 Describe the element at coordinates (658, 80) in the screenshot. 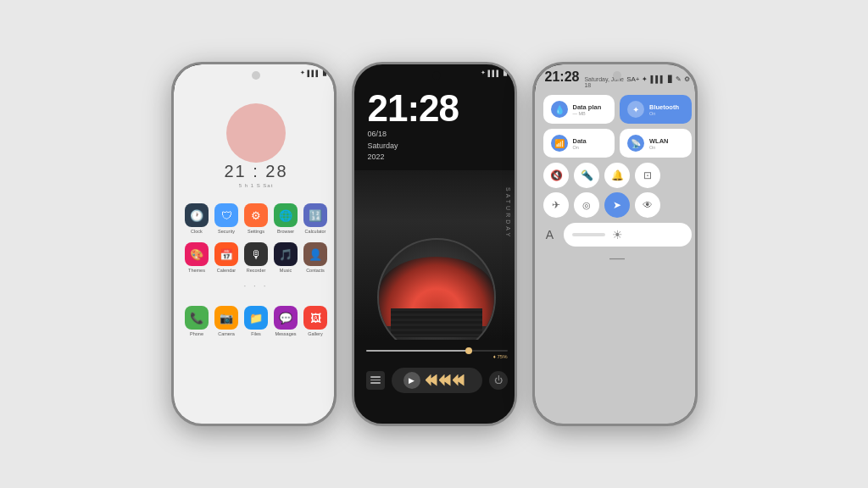

I see `p3-status-icons: SA+ ✦ ▌▌▌ ▊ ✎ ⚙` at that location.